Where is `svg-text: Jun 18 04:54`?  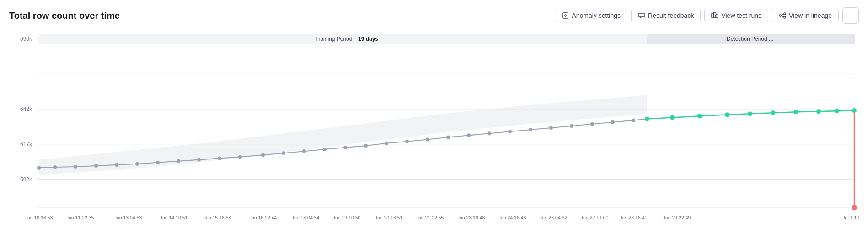 svg-text: Jun 18 04:54 is located at coordinates (305, 218).